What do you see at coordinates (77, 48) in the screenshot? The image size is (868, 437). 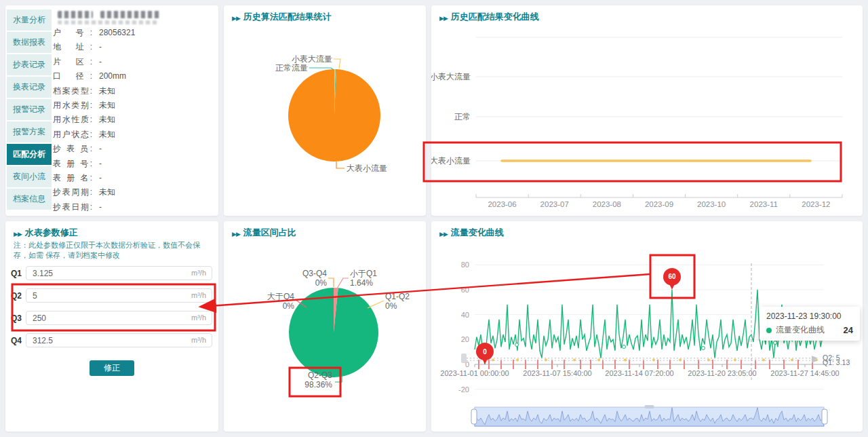 I see `profile-row: 地 址:-` at bounding box center [77, 48].